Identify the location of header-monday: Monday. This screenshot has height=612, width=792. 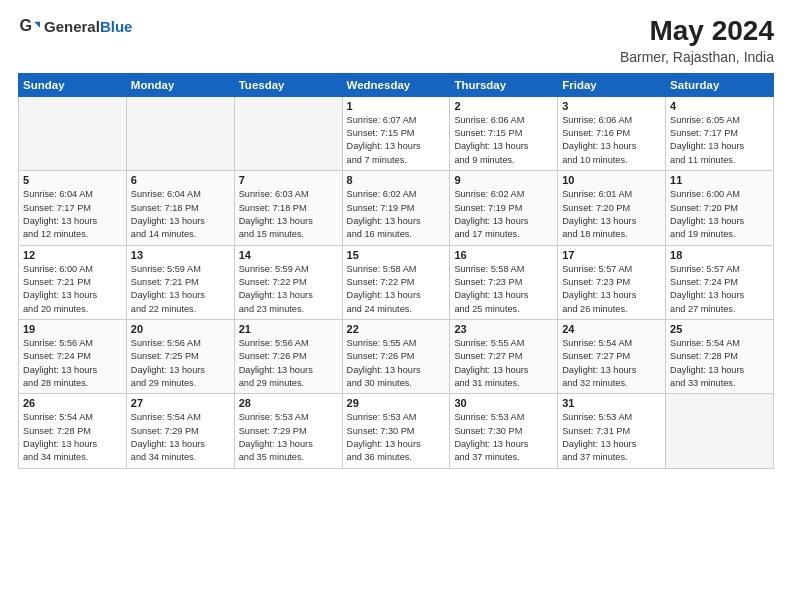
(180, 84).